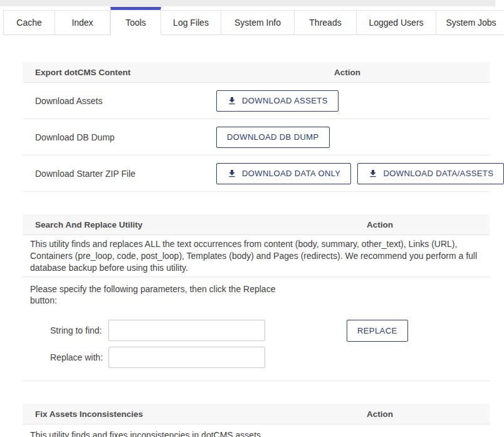  I want to click on tab-system-info: System Info, so click(258, 23).